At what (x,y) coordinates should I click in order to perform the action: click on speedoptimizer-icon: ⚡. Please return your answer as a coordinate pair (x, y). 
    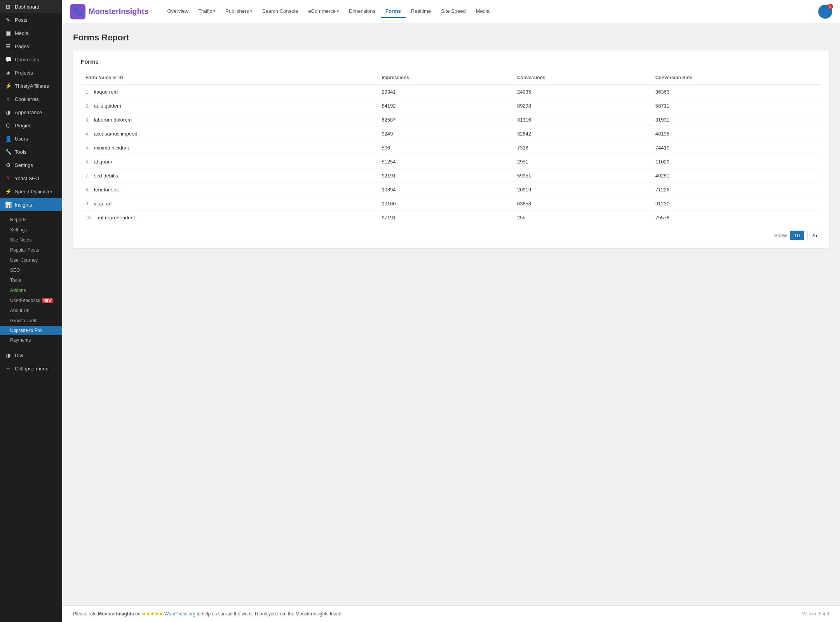
    Looking at the image, I should click on (8, 191).